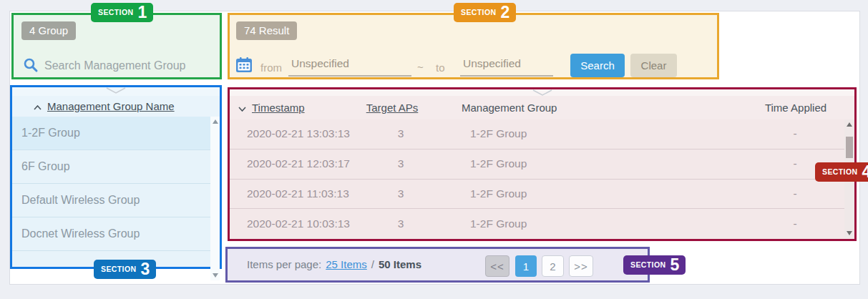 The width and height of the screenshot is (868, 299). Describe the element at coordinates (271, 67) in the screenshot. I see `date-from-label: from` at that location.